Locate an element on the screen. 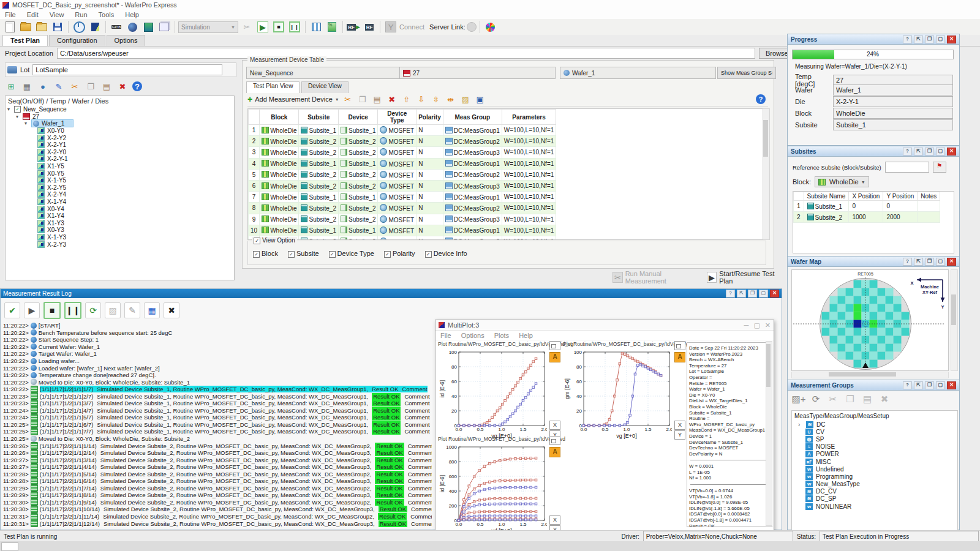  minimize-icon: ─ is located at coordinates (747, 325).